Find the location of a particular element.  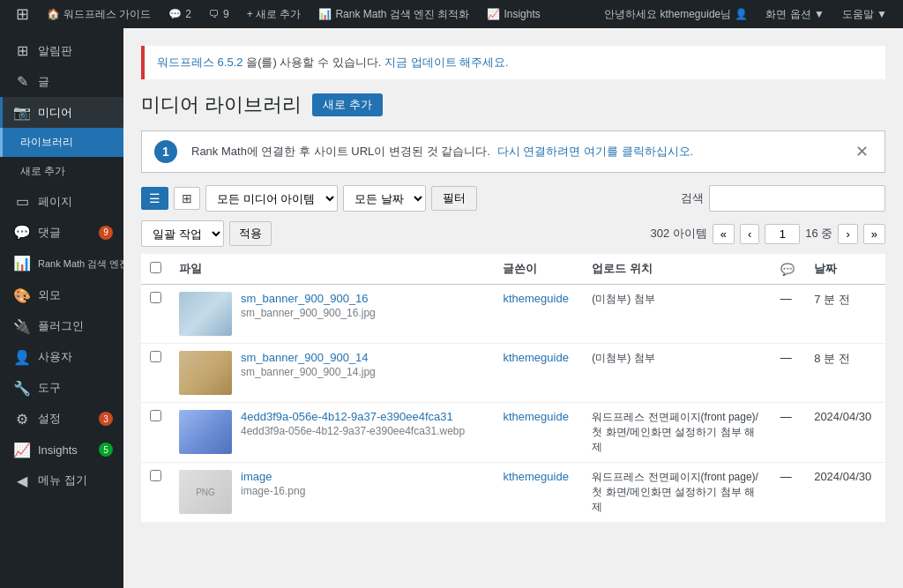

sidebar-item-label: 플러그인 is located at coordinates (61, 326).